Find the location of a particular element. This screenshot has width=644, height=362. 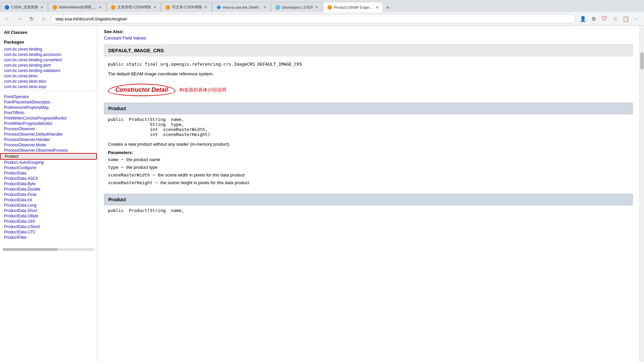

see-also-section: See Also: Constant Field Values is located at coordinates (368, 35).